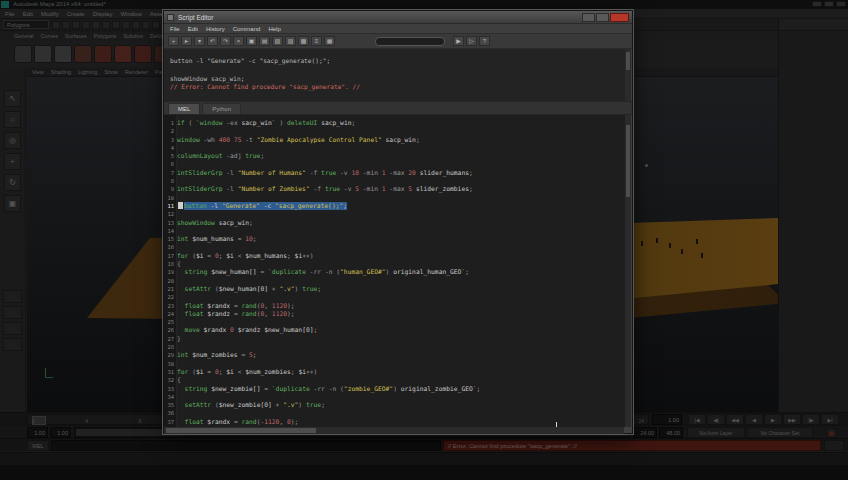 The width and height of the screenshot is (848, 480). Describe the element at coordinates (395, 231) in the screenshot. I see `code-line: 14` at that location.